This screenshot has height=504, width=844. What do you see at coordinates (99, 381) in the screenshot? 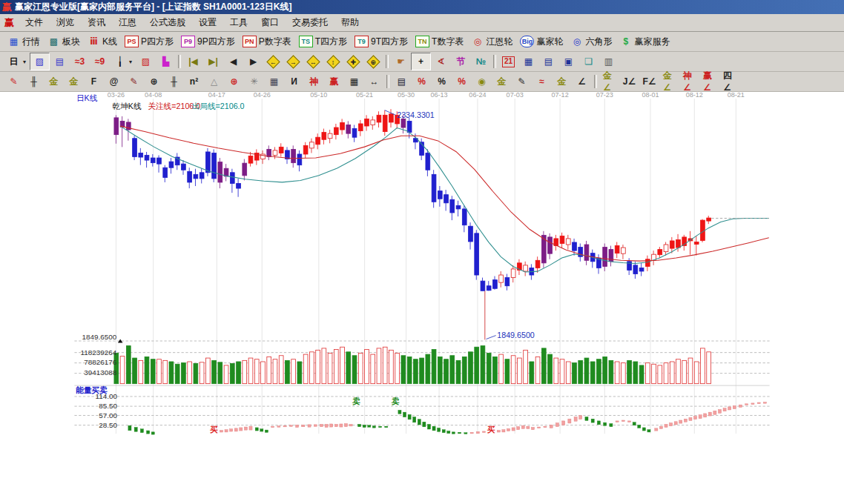
I see `scale-labels: 1849.65001182392647882617639413088114.00…` at bounding box center [99, 381].